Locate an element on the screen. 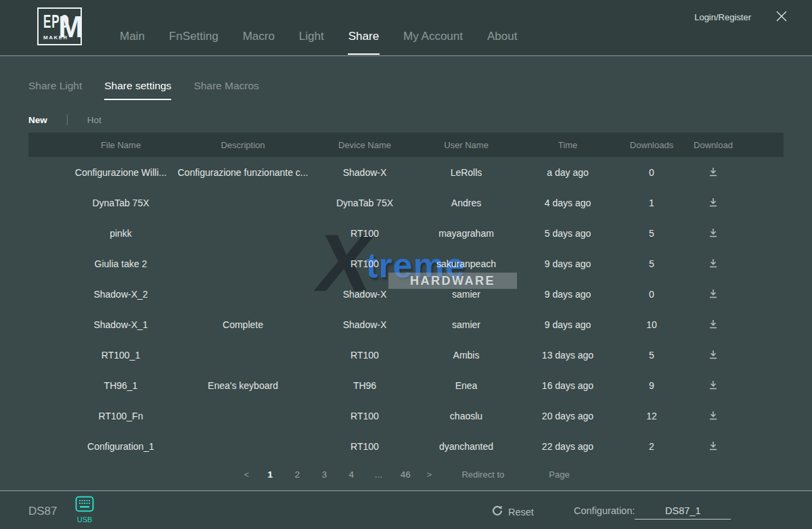  cell-downloads: 10 is located at coordinates (652, 325).